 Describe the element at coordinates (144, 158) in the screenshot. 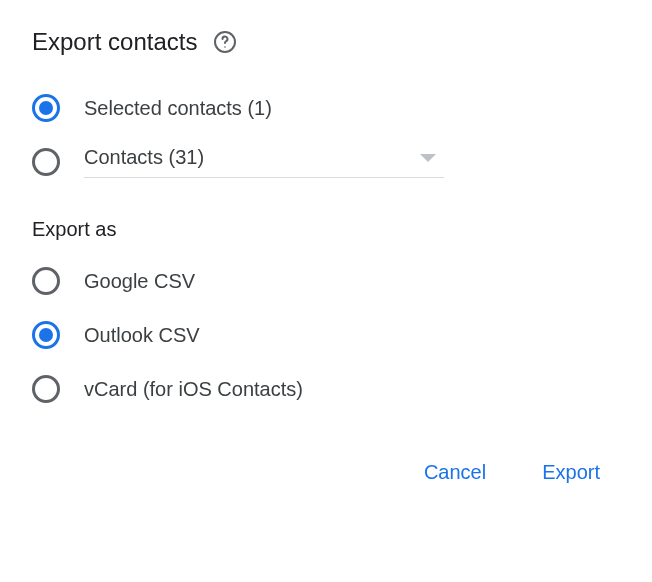

I see `dropdown-label: Contacts (31)` at that location.